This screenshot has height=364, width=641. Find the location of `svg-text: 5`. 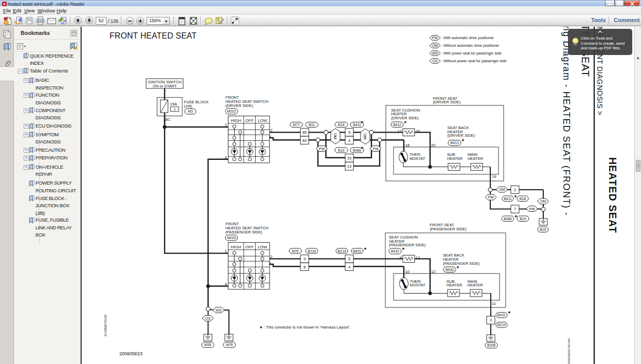

svg-text: 5 is located at coordinates (349, 259).